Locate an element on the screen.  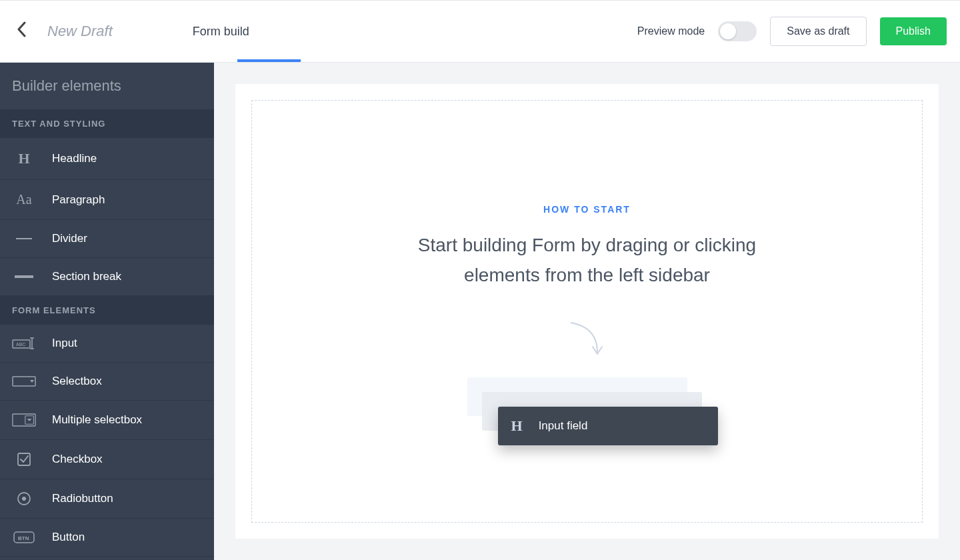
preview-mode-toggle is located at coordinates (737, 31).